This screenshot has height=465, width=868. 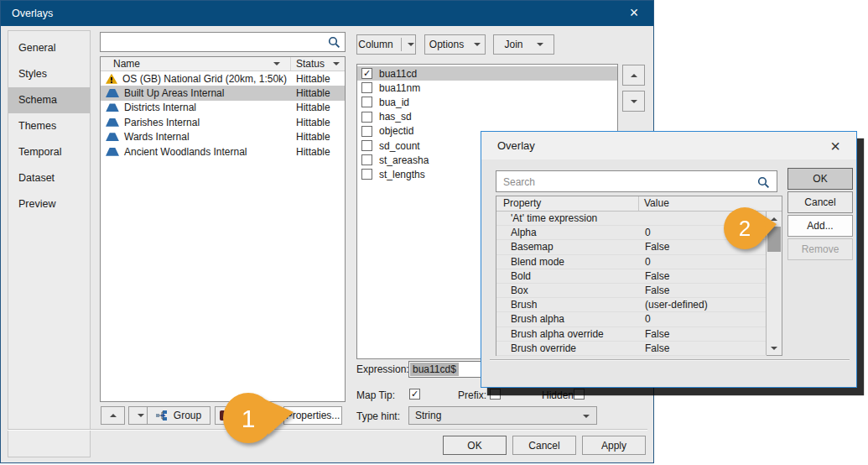 I want to click on arrow-down-icon, so click(x=141, y=415).